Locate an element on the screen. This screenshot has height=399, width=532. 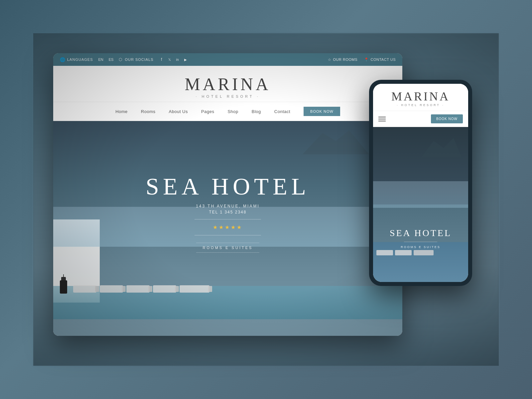
book-now-button: BOOK NOW is located at coordinates (322, 111).